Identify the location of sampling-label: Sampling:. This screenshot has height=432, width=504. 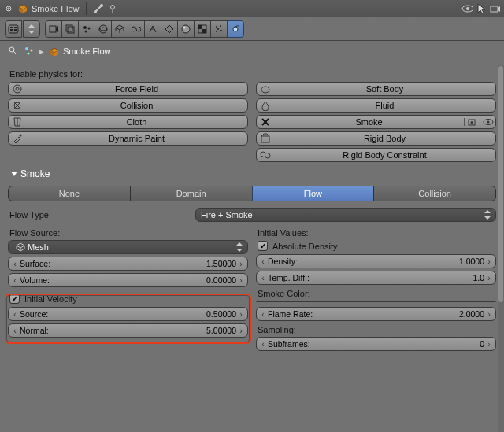
(376, 330).